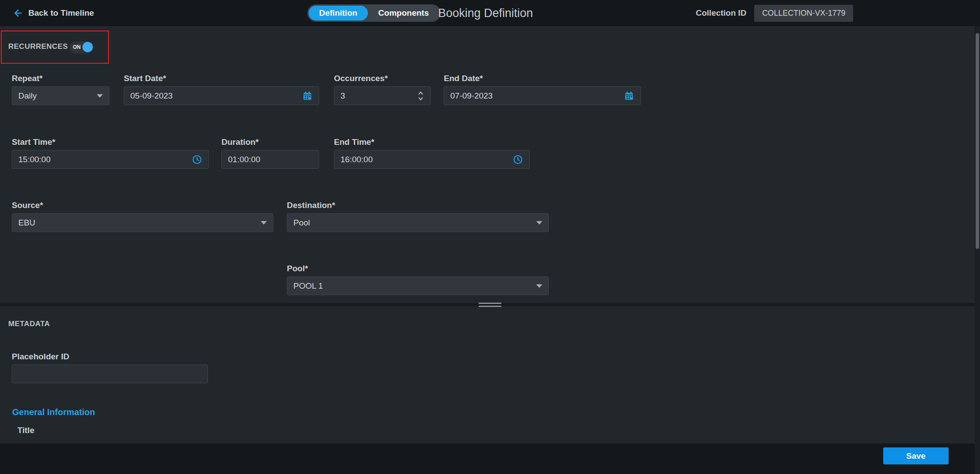  What do you see at coordinates (221, 96) in the screenshot?
I see `start-date-control` at bounding box center [221, 96].